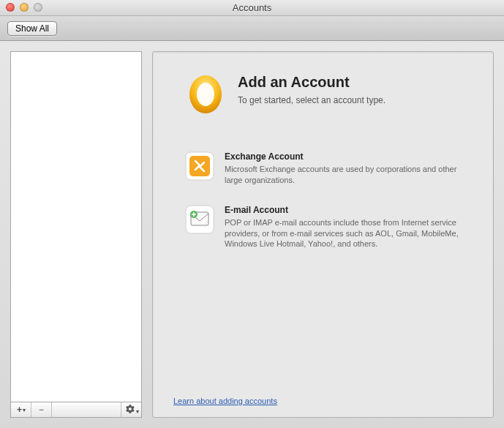 The height and width of the screenshot is (428, 504). I want to click on traffic-lights, so click(24, 7).